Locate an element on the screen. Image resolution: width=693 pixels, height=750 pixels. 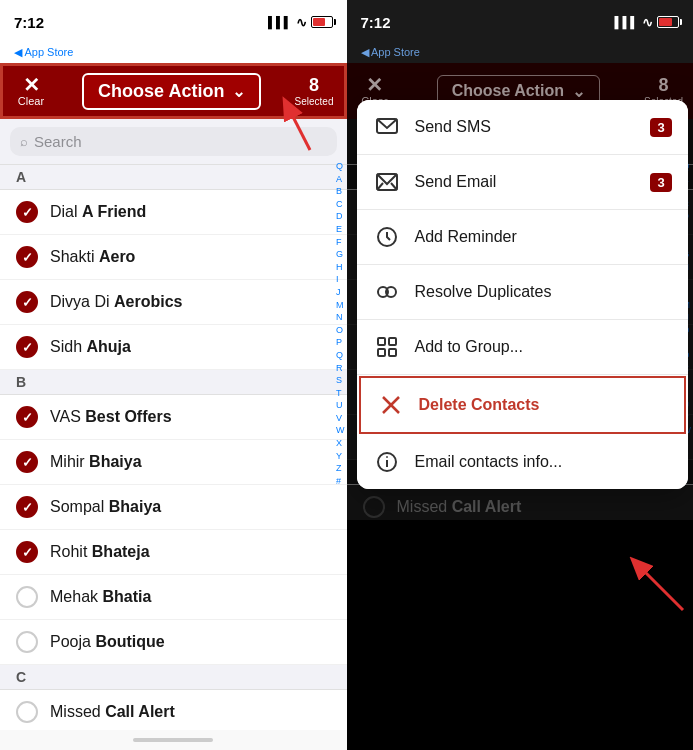
section-header-b: B is located at coordinates (174, 382).